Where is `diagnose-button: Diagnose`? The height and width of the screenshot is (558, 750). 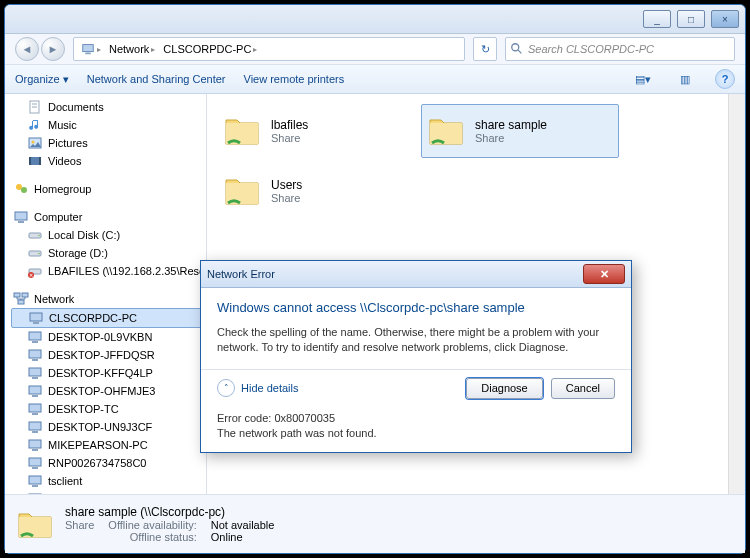 diagnose-button: Diagnose is located at coordinates (504, 388).